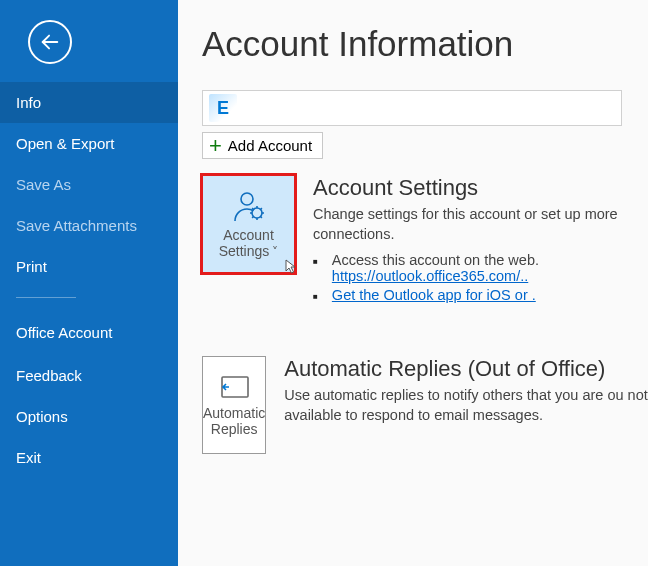 This screenshot has height=566, width=648. I want to click on owa-link: https://outlook.office365.com/.., so click(430, 276).